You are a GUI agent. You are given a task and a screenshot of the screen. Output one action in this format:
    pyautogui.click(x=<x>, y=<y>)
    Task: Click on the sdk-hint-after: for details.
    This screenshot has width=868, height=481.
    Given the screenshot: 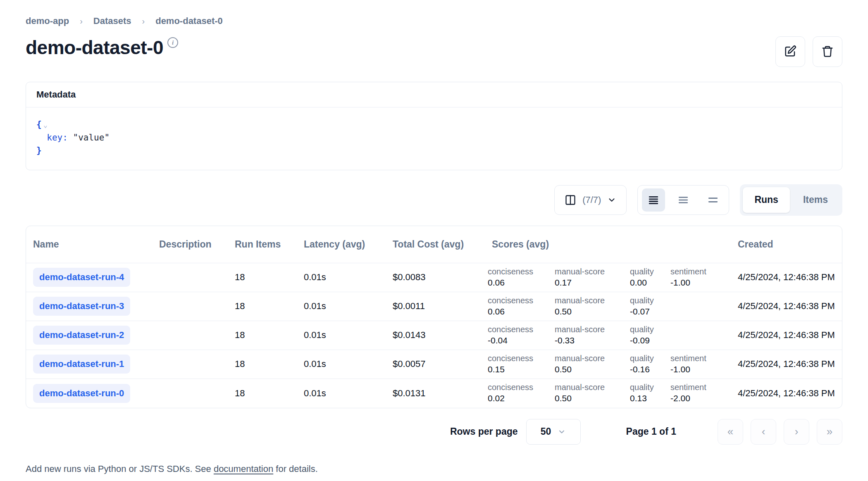 What is the action you would take?
    pyautogui.click(x=296, y=469)
    